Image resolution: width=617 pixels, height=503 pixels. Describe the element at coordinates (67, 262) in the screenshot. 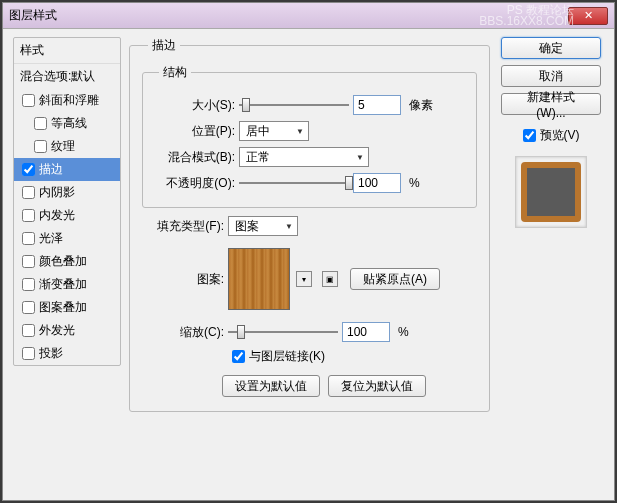

I see `style-item-7: 颜色叠加` at that location.